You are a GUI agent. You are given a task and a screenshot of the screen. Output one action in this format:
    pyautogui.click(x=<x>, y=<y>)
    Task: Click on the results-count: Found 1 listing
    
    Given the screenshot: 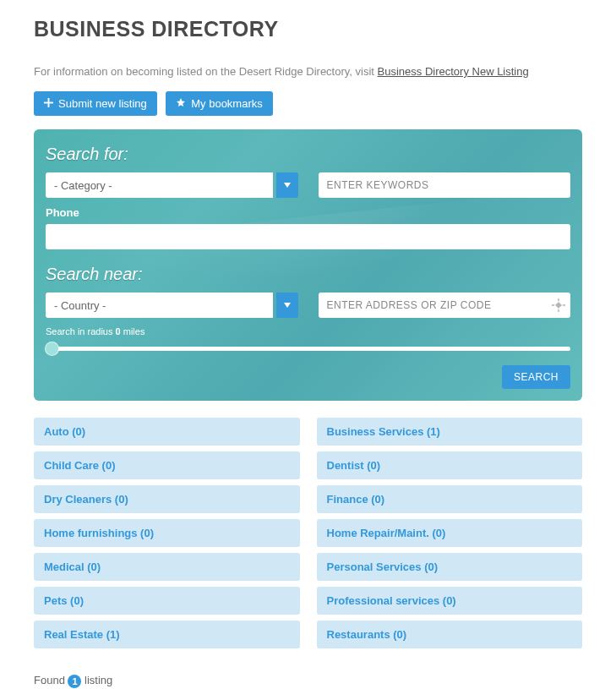 What is the action you would take?
    pyautogui.click(x=308, y=681)
    